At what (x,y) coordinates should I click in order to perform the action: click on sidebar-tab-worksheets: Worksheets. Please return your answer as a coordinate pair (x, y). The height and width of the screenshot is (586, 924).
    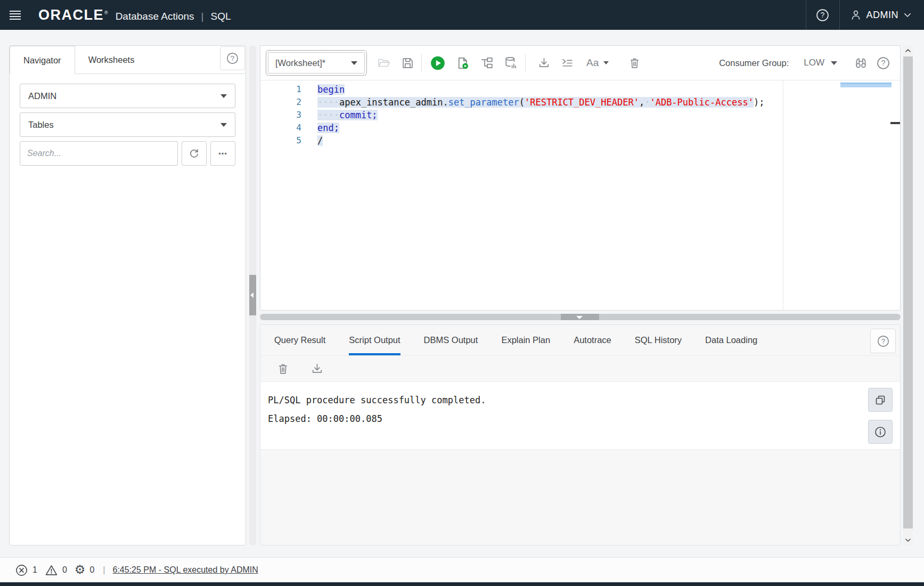
    Looking at the image, I should click on (112, 60).